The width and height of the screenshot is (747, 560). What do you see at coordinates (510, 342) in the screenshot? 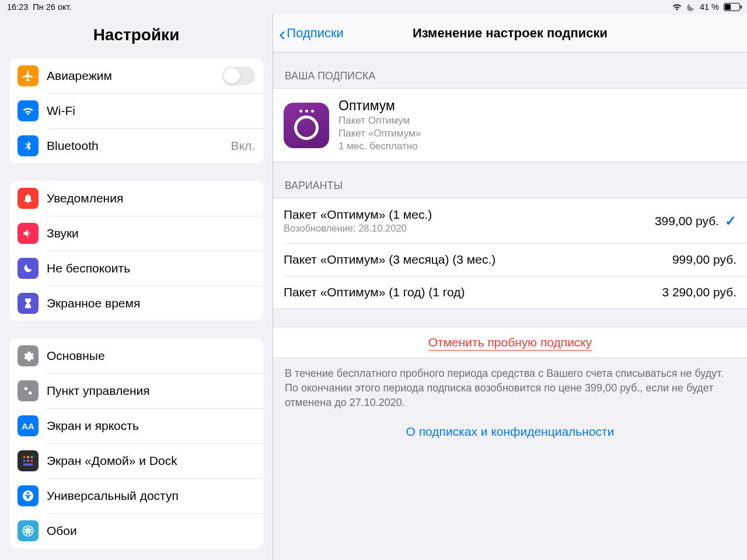
I see `cancel-panel: Отменить пробную подписку` at bounding box center [510, 342].